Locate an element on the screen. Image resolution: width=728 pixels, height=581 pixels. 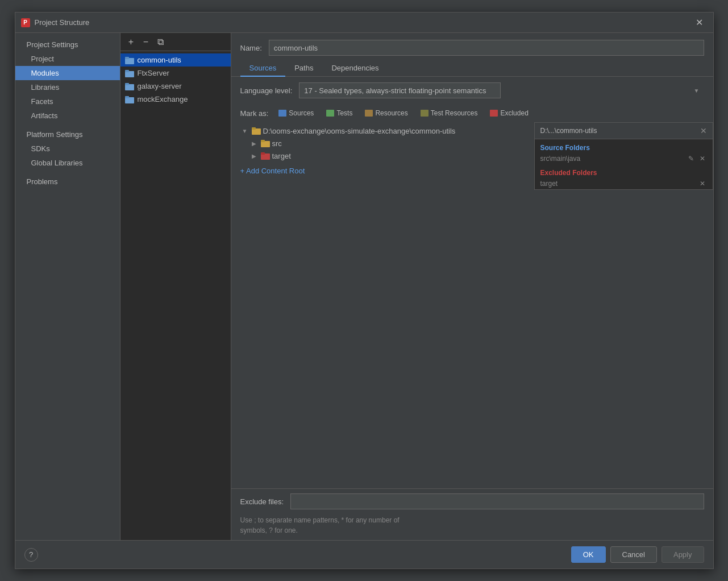
dialog-footer: ? OK Cancel Apply is located at coordinates (364, 554).